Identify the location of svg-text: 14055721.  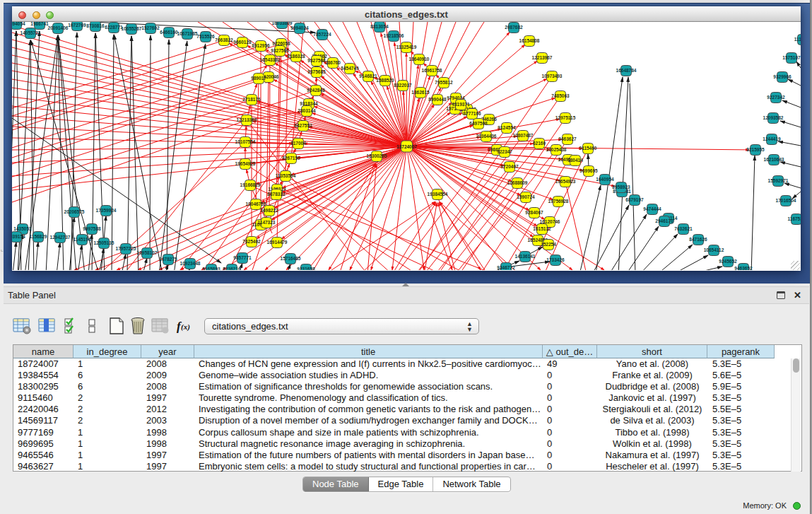
(31, 33).